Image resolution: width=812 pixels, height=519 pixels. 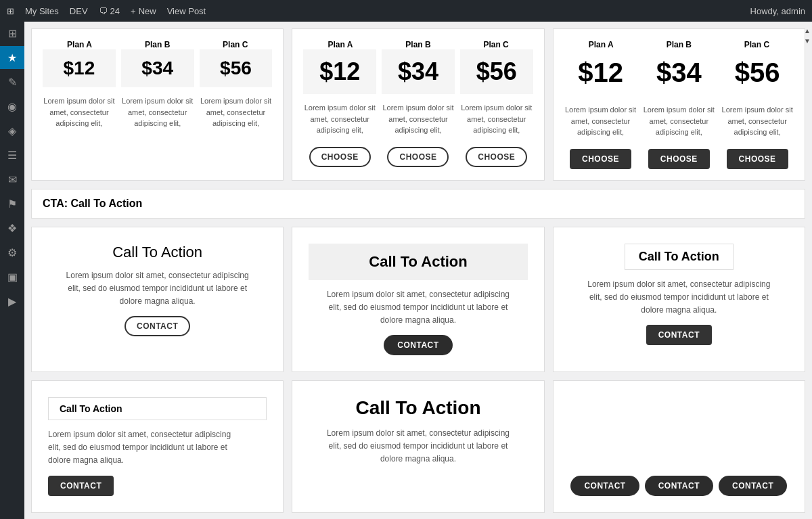 I want to click on contact-button-6c: CONTACT, so click(x=752, y=486).